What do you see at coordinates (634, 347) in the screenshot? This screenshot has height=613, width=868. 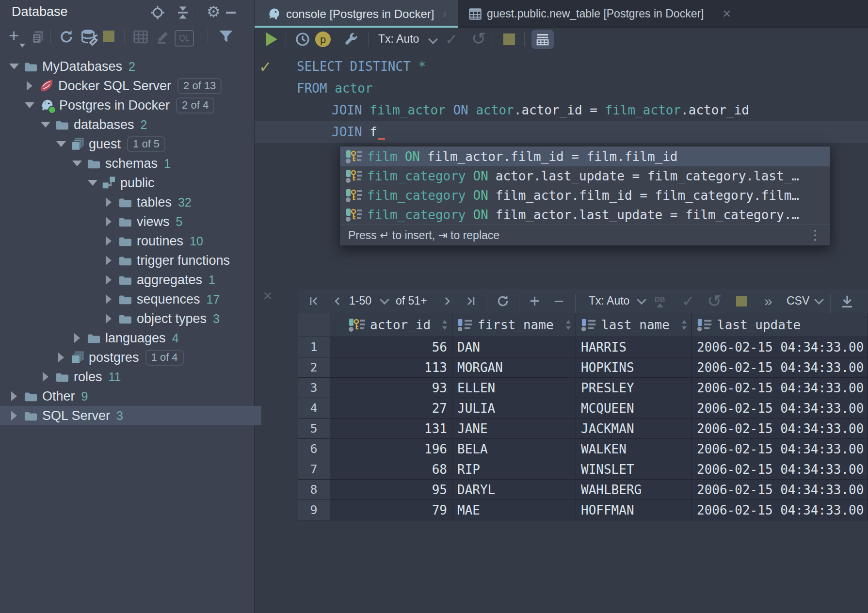 I see `cell-last-name: HARRIS` at bounding box center [634, 347].